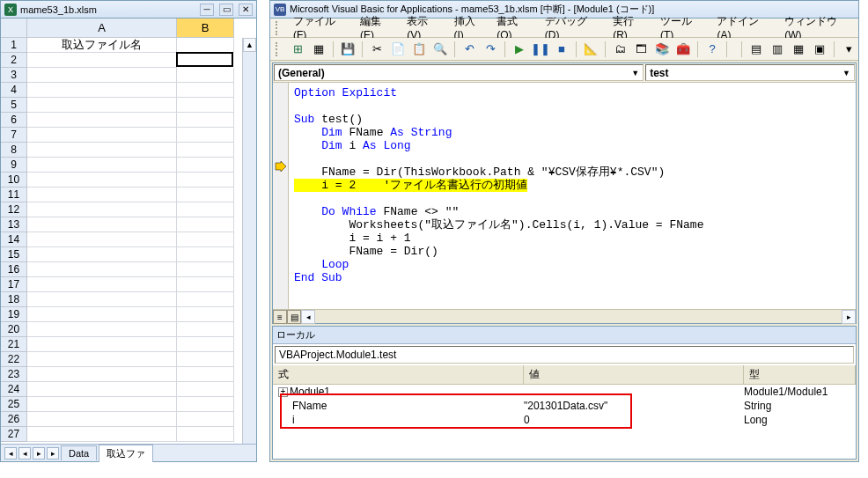  I want to click on row-header: 19, so click(14, 315).